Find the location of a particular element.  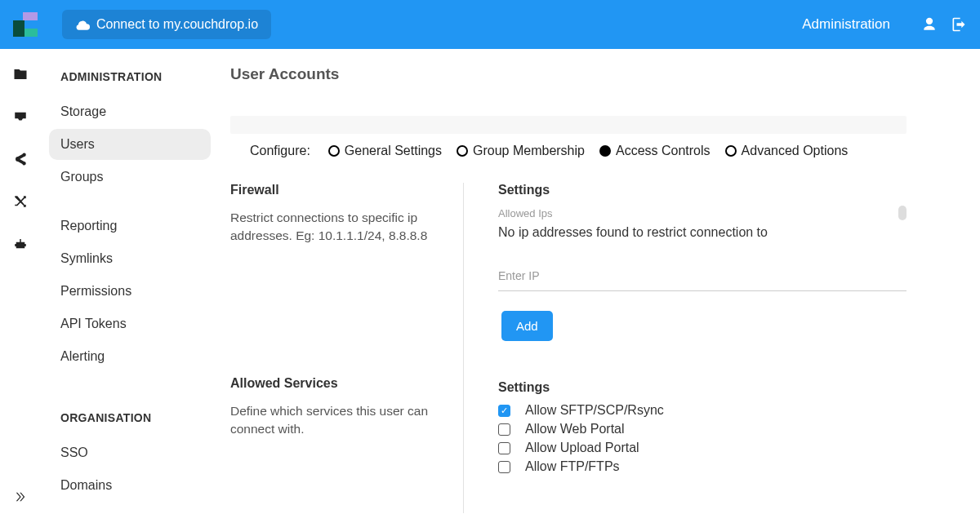

cloud-icon is located at coordinates (82, 24).